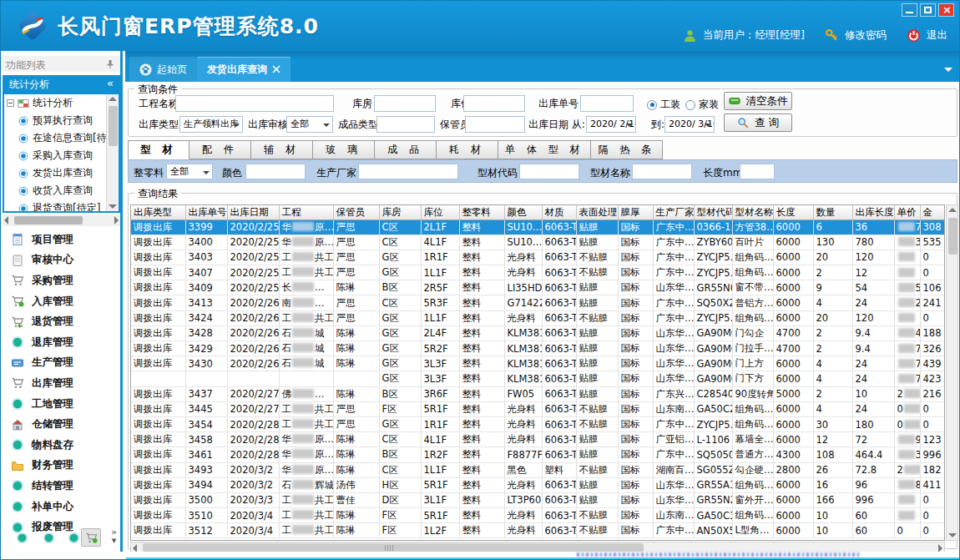  What do you see at coordinates (866, 35) in the screenshot?
I see `change-password-link: 修改密码` at bounding box center [866, 35].